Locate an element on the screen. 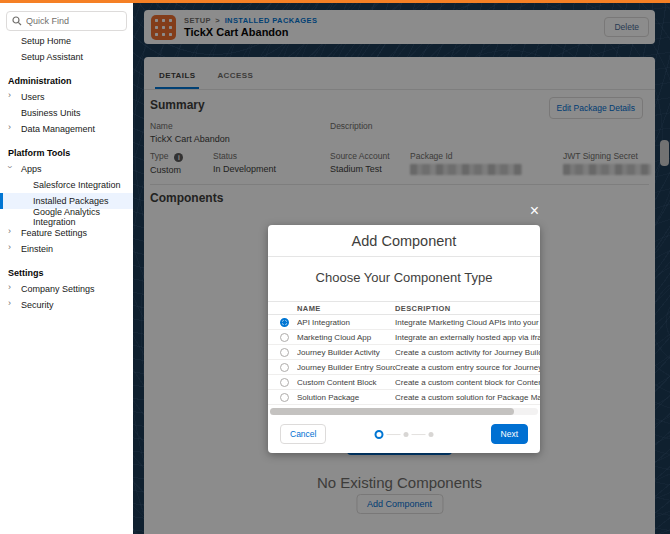  sidebar-item-label: Security is located at coordinates (38, 305).